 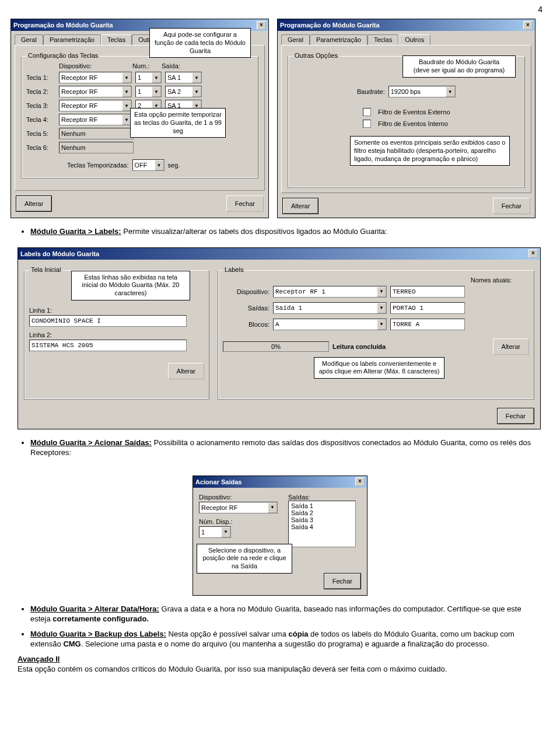 What do you see at coordinates (459, 67) in the screenshot?
I see `note-baud: Baudrate do Módulo Guarita (deve ser igu…` at bounding box center [459, 67].